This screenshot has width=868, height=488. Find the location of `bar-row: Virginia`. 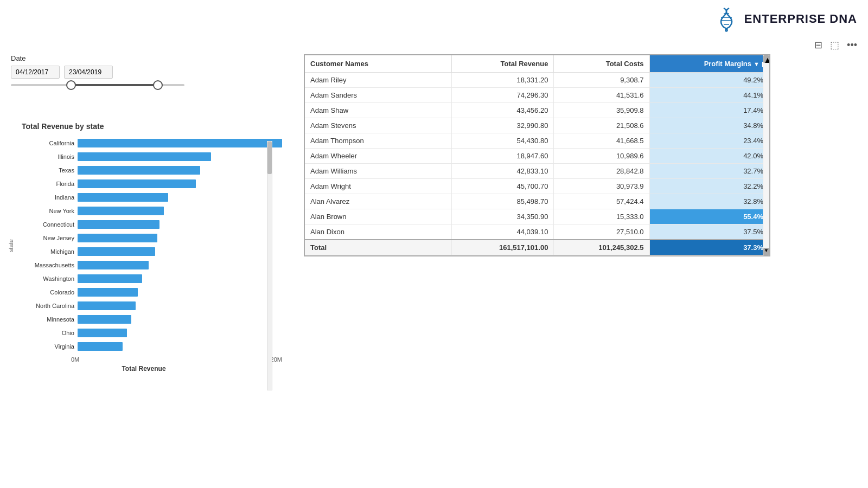

bar-row: Virginia is located at coordinates (149, 346).